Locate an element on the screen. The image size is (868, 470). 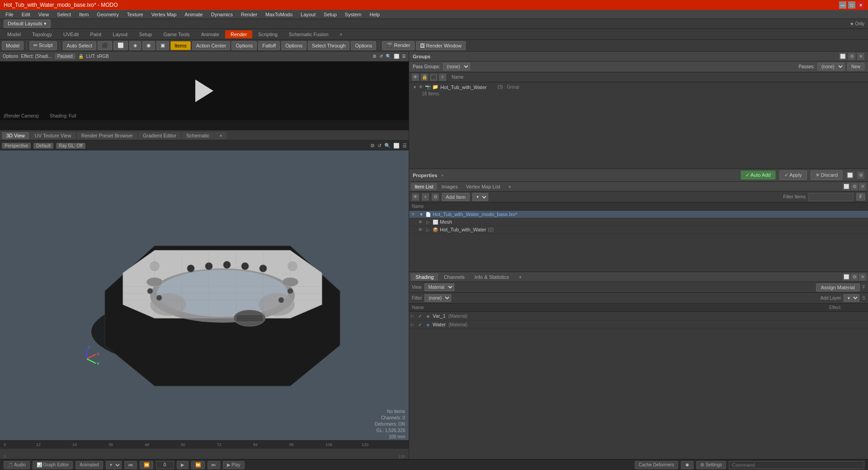
tab-schematic-fusion: Schematic Fusion is located at coordinates (308, 34).